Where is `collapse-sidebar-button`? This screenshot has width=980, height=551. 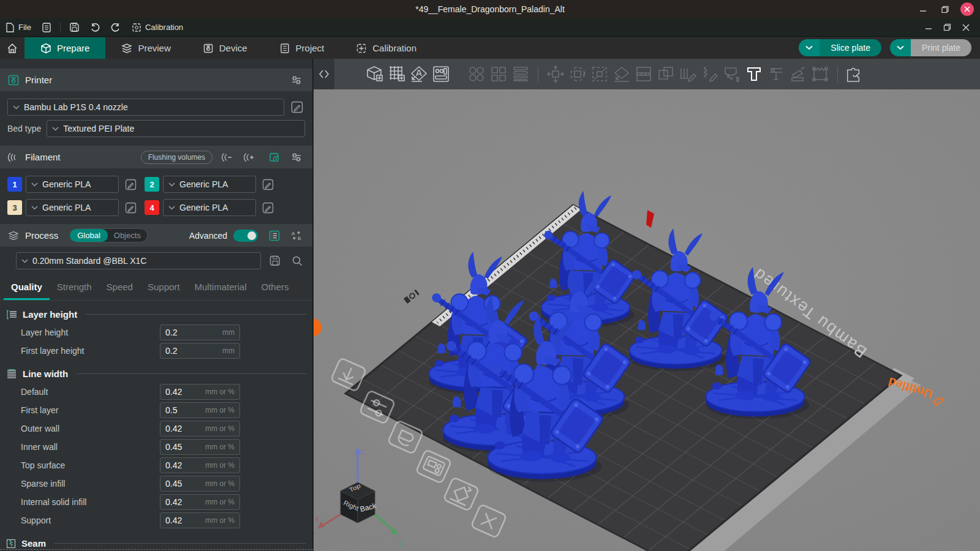 collapse-sidebar-button is located at coordinates (324, 74).